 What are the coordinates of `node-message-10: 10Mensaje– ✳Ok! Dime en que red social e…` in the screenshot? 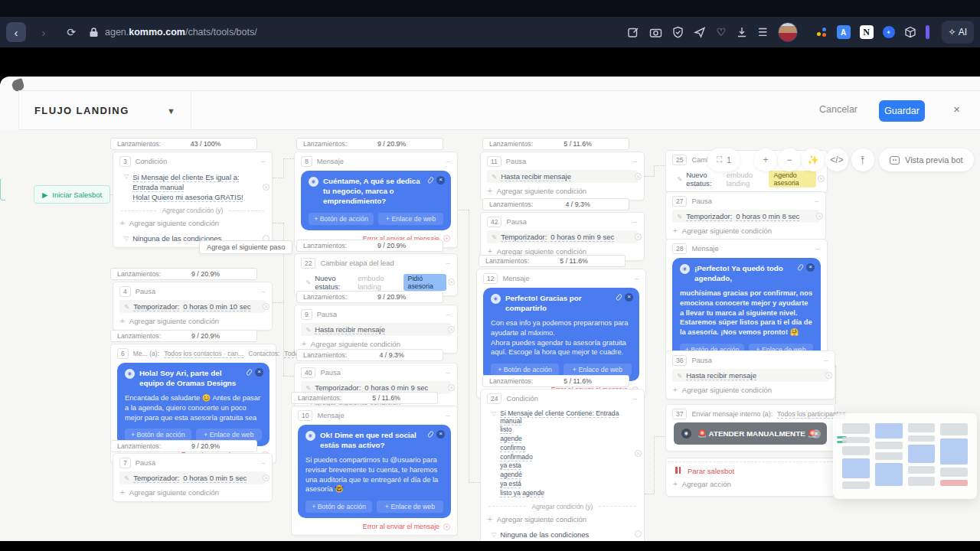 It's located at (374, 471).